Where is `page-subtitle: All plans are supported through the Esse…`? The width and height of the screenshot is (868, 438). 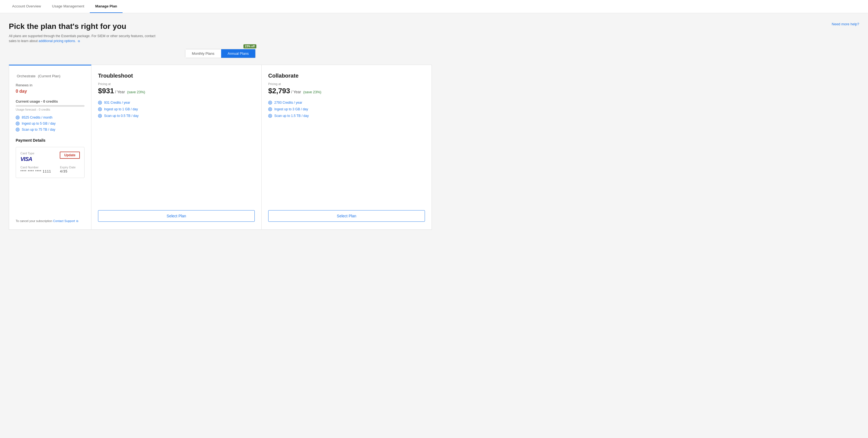 page-subtitle: All plans are supported through the Esse… is located at coordinates (86, 38).